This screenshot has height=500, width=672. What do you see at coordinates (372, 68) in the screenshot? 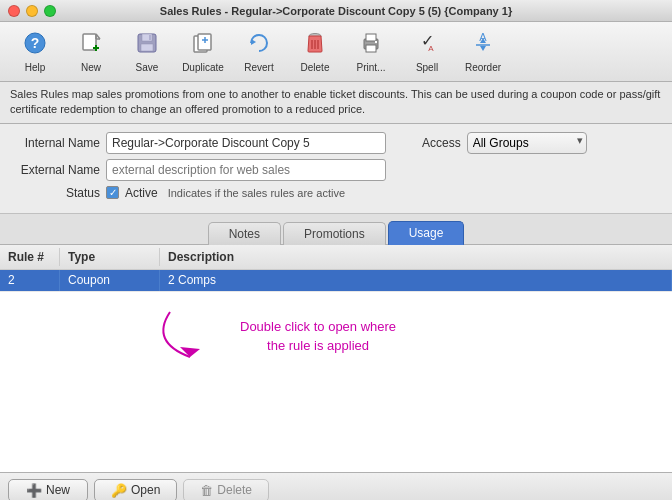
I see `print-label: Print...` at bounding box center [372, 68].